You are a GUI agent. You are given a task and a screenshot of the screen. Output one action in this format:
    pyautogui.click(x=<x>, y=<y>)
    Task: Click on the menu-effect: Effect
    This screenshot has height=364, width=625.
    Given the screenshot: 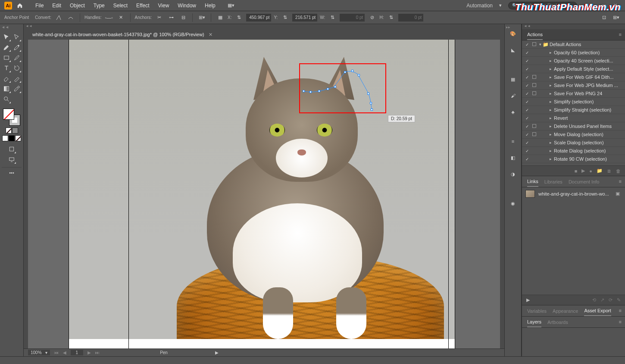 What is the action you would take?
    pyautogui.click(x=143, y=6)
    